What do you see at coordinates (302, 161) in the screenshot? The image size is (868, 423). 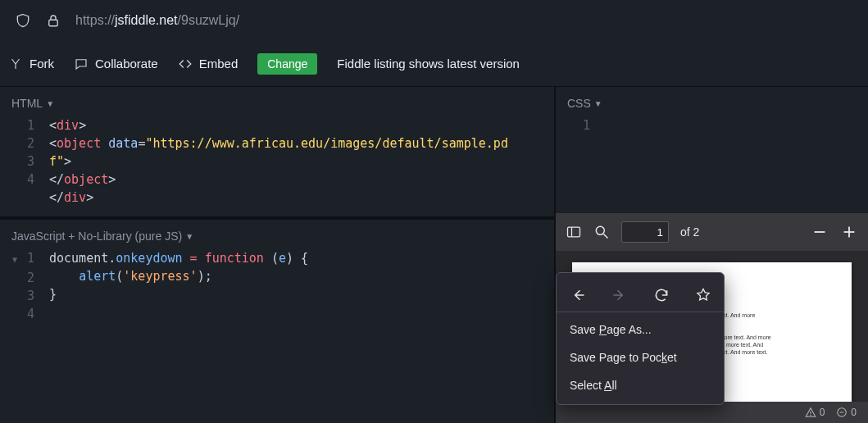 I see `html-code: <div> <object data="https://www.africau.…` at bounding box center [302, 161].